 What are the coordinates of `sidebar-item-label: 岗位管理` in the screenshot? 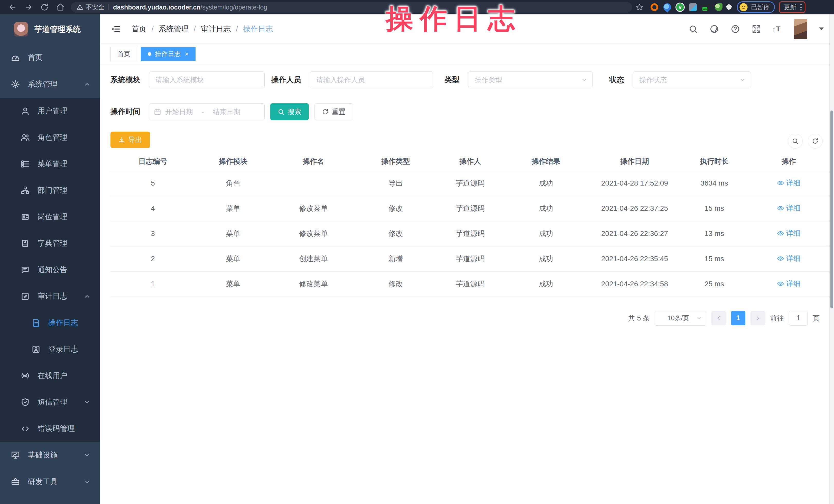 It's located at (52, 217).